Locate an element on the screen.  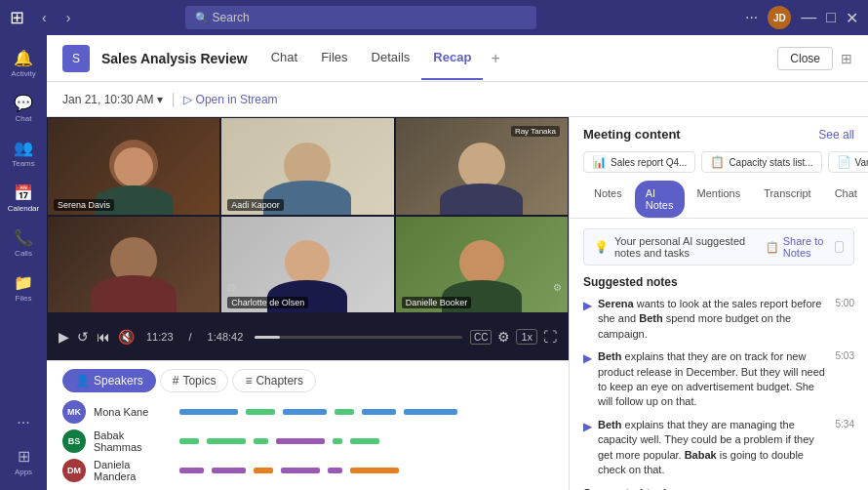
avatar: JD is located at coordinates (779, 18).